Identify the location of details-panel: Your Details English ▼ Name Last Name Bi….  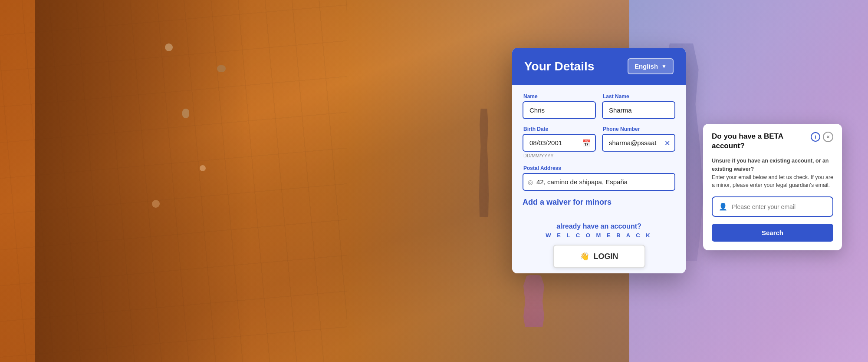
(599, 161).